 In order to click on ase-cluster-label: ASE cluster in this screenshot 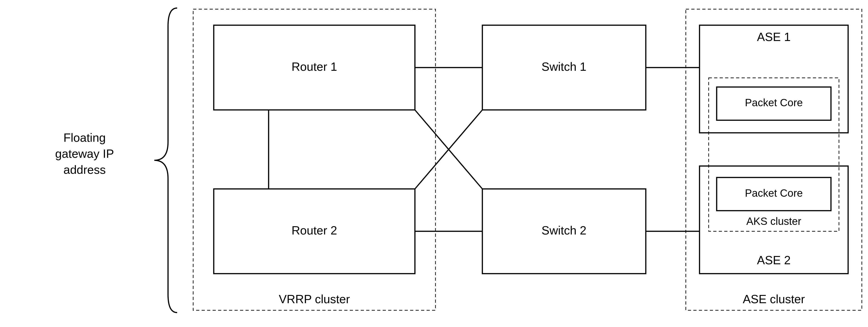, I will do `click(774, 299)`.